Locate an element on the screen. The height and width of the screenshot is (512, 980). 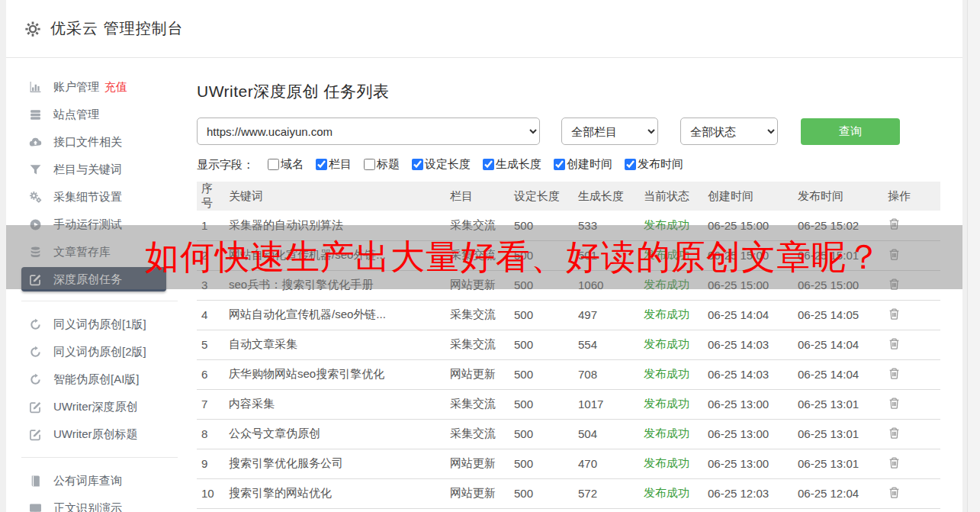
checkbox-label: 栏目 is located at coordinates (340, 165).